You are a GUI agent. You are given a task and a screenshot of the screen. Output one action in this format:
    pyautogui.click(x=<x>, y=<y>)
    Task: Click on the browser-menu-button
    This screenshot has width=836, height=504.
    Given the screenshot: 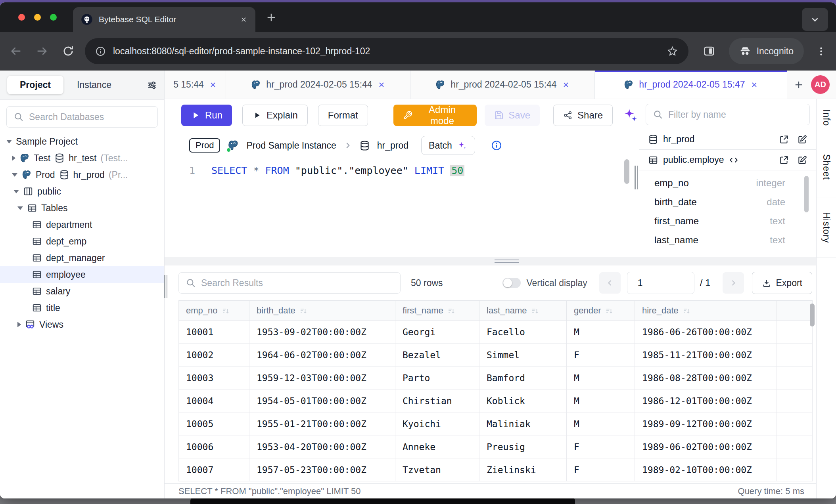 What is the action you would take?
    pyautogui.click(x=821, y=52)
    